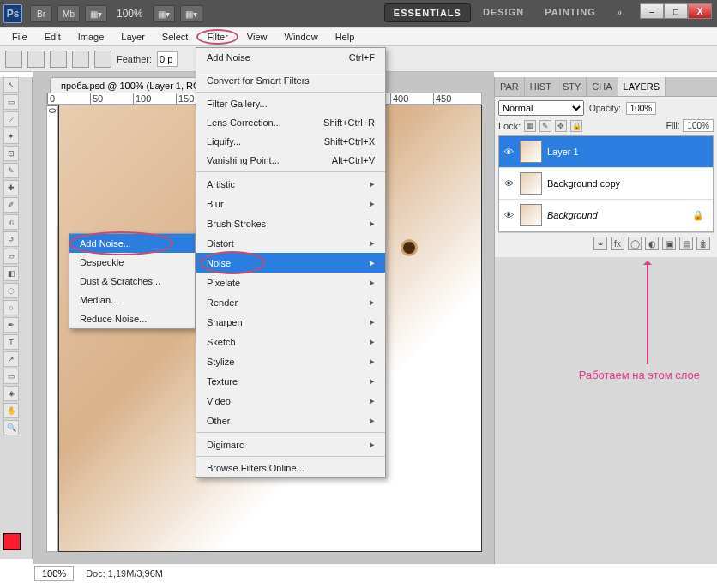 The height and width of the screenshot is (588, 717). Describe the element at coordinates (652, 11) in the screenshot. I see `minimize-button: –` at that location.